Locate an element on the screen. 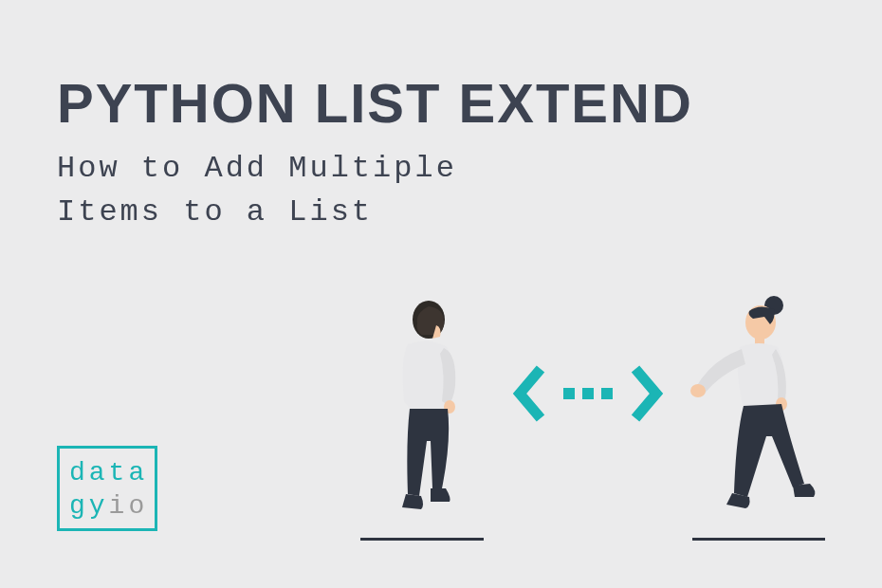 The width and height of the screenshot is (882, 588). logo-text-io: io is located at coordinates (129, 506).